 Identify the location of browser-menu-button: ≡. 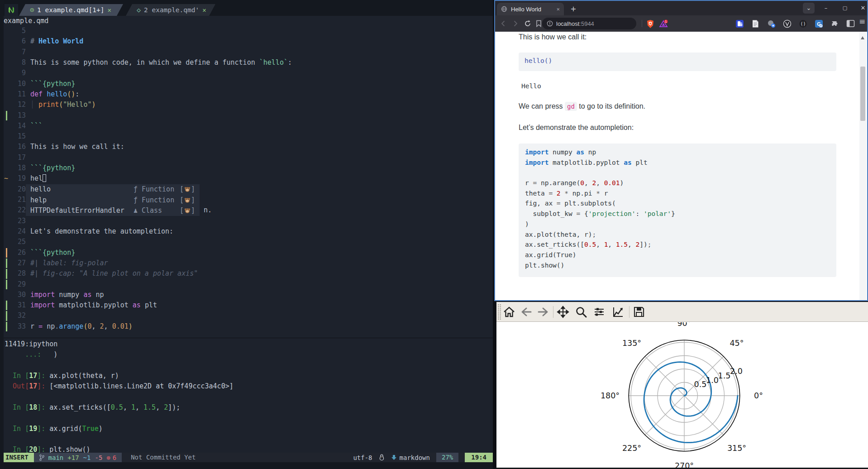
(862, 21).